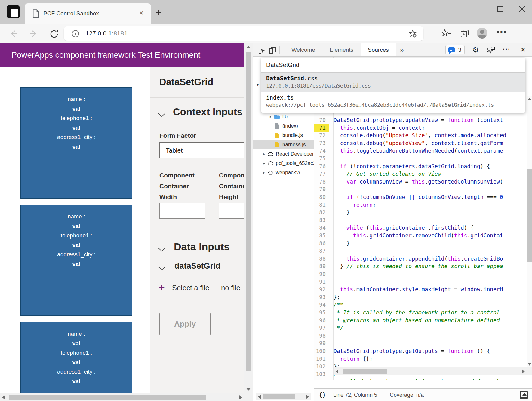  Describe the element at coordinates (322, 359) in the screenshot. I see `line-number: 101` at that location.